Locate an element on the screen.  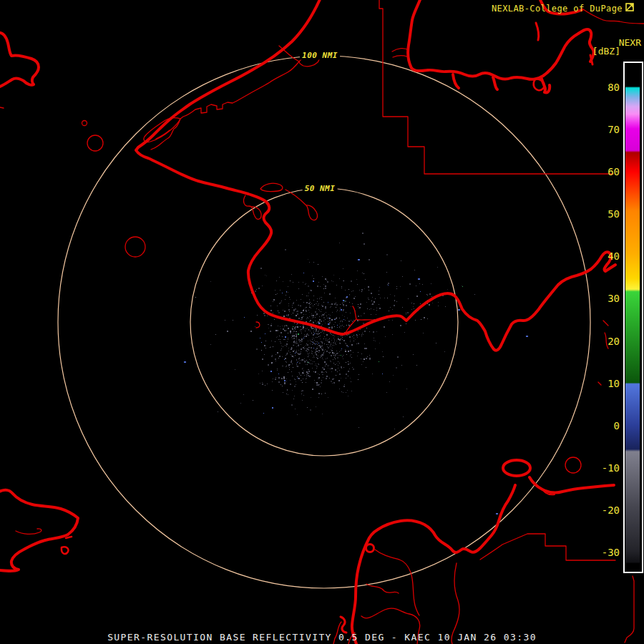
range-ring-label-100nmi: 100 NMI is located at coordinates (320, 56).